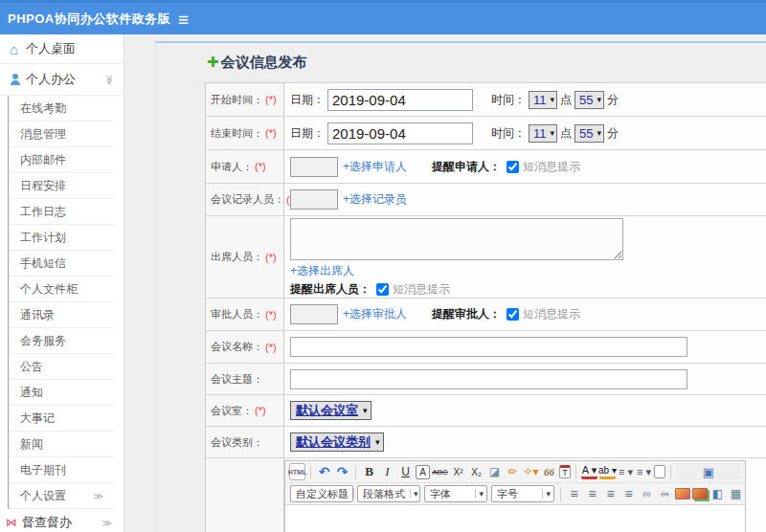 Image resolution: width=766 pixels, height=532 pixels. Describe the element at coordinates (643, 472) in the screenshot. I see `unordered-list-icon: ≡ ▾` at that location.